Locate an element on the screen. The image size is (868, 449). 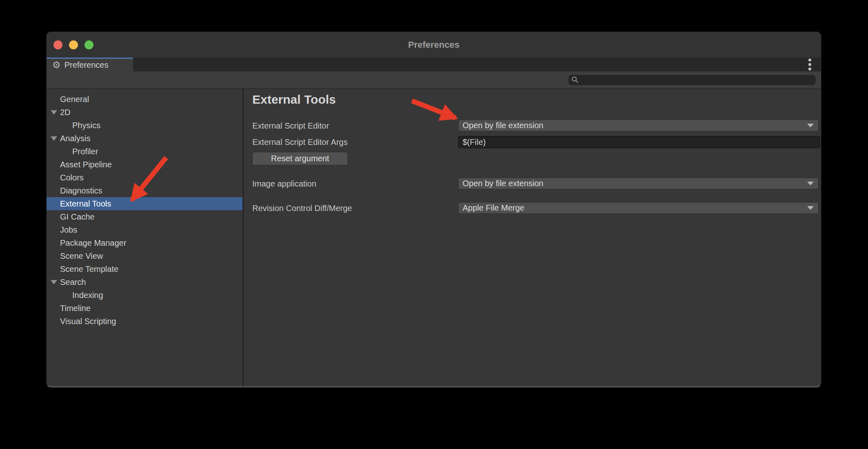
sidebar-item-label: 2D is located at coordinates (65, 112).